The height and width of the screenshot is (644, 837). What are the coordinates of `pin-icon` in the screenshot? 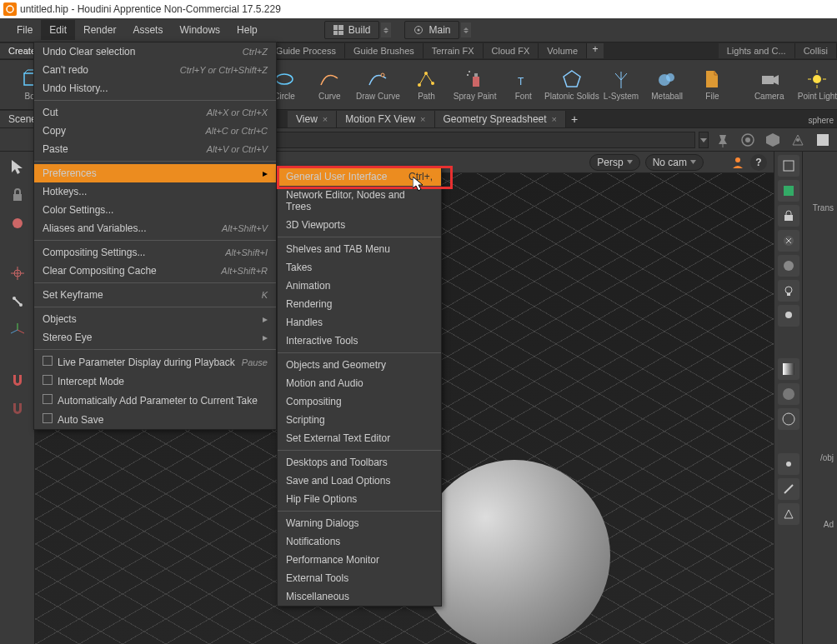 It's located at (723, 140).